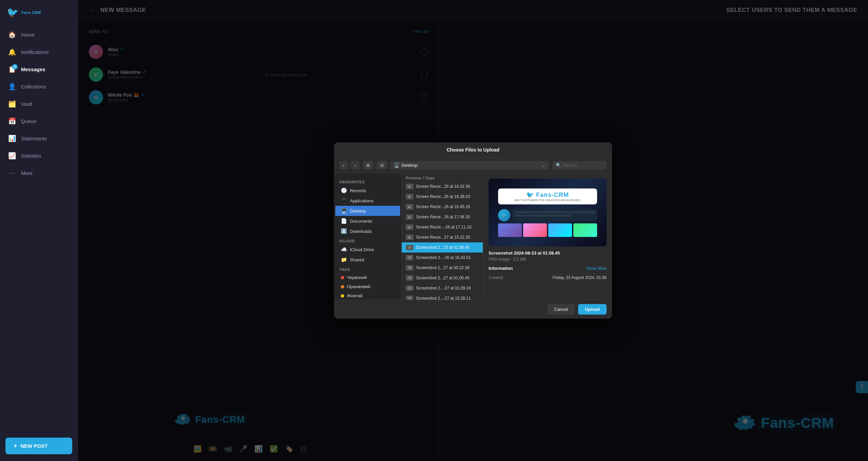 The height and width of the screenshot is (461, 868). What do you see at coordinates (596, 268) in the screenshot?
I see `show-more-link: Show More` at bounding box center [596, 268].